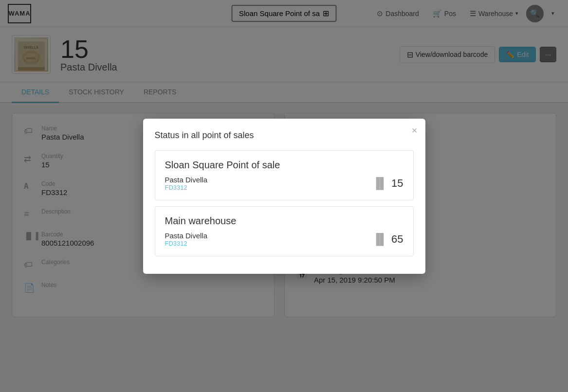 The height and width of the screenshot is (392, 568). What do you see at coordinates (397, 239) in the screenshot?
I see `qty-value-1: 65` at bounding box center [397, 239].